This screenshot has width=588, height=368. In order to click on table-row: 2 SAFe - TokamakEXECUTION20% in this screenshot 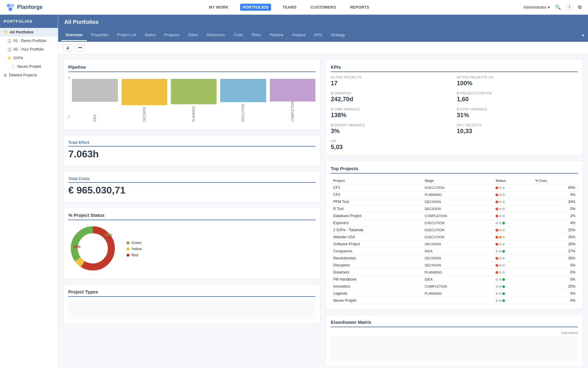, I will do `click(454, 230)`.